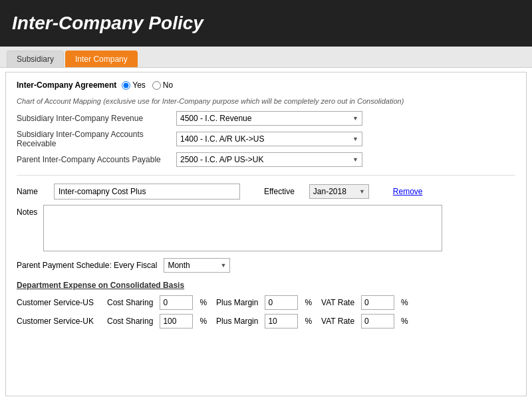  Describe the element at coordinates (269, 118) in the screenshot. I see `revenue-select: 4500 - I.C. Revenue` at that location.